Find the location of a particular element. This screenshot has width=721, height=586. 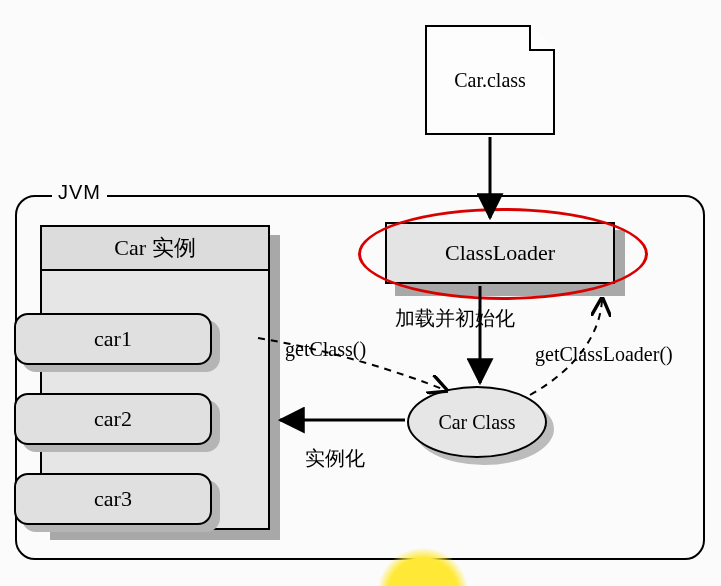

instance-item-car3: car3 is located at coordinates (113, 499).